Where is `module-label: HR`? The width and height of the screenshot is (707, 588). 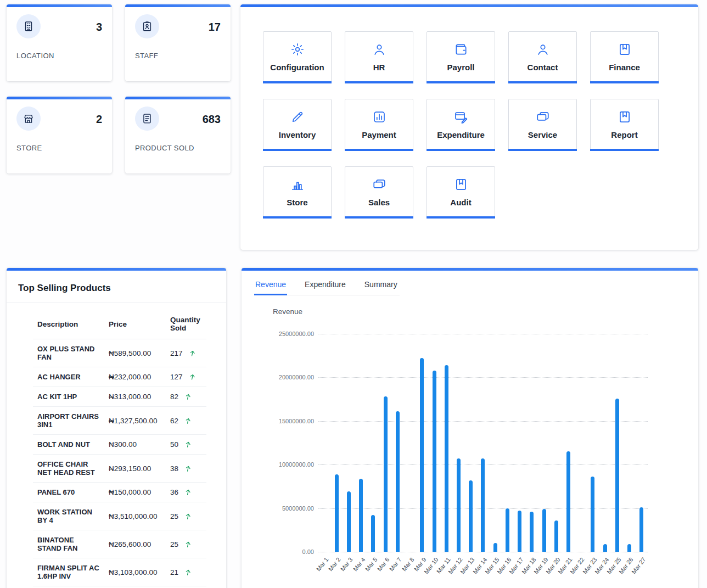 module-label: HR is located at coordinates (379, 67).